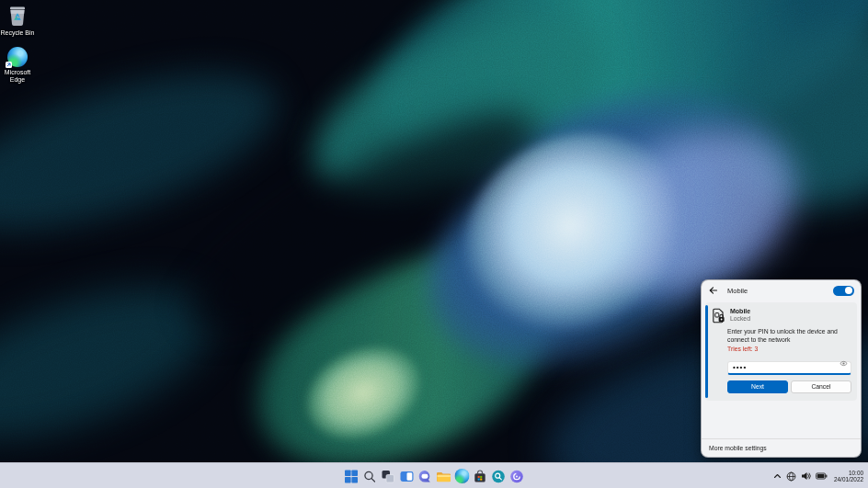 This screenshot has width=868, height=488. I want to click on chevron-up-icon, so click(778, 476).